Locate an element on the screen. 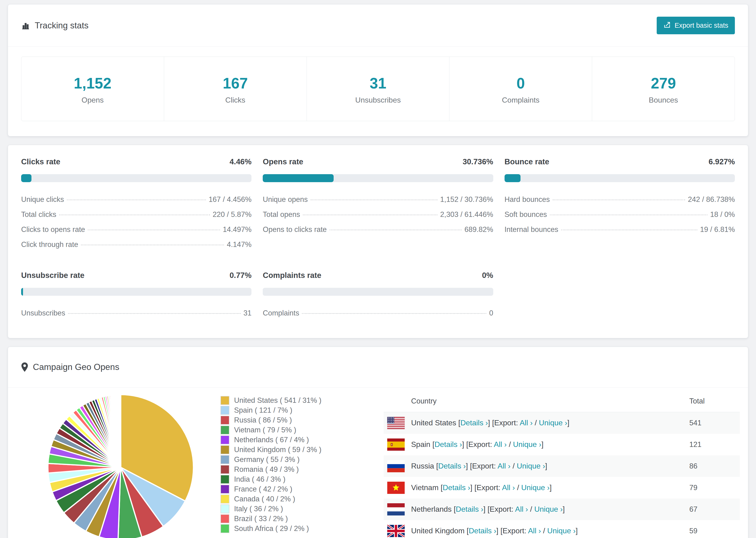  rate-row: Internal bounces19 / 6.81% is located at coordinates (620, 230).